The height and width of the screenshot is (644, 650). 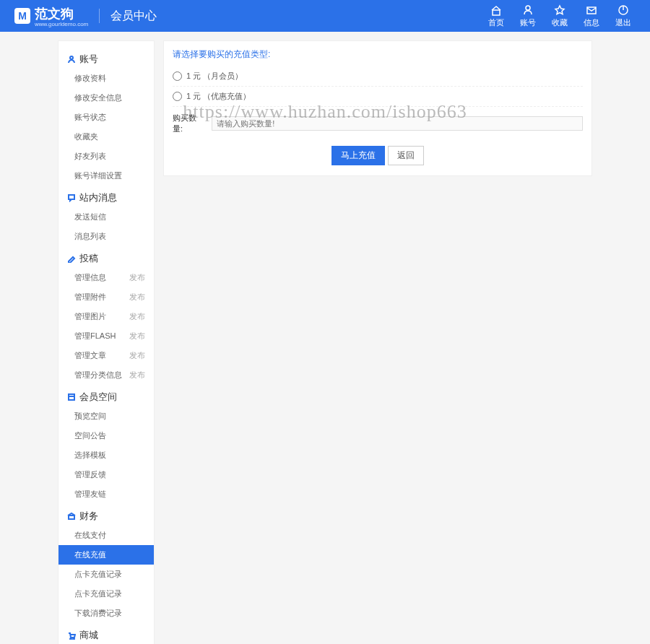 What do you see at coordinates (134, 16) in the screenshot?
I see `page-title: 会员中心` at bounding box center [134, 16].